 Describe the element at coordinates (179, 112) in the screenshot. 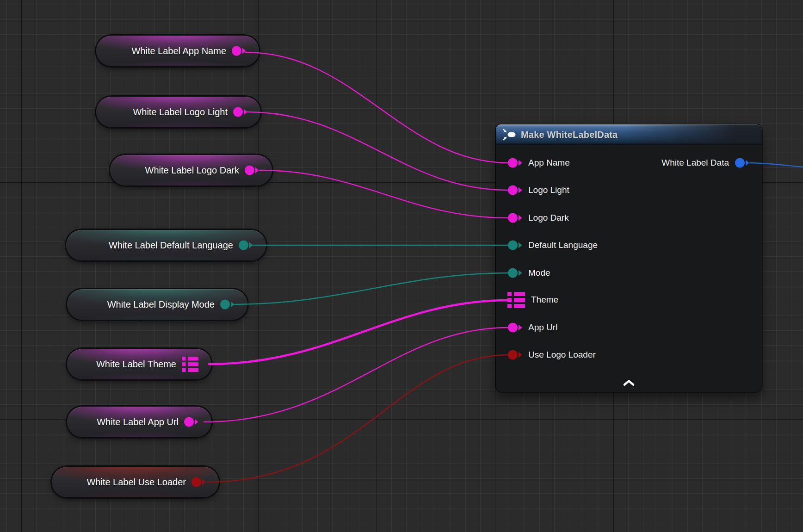

I see `variable-node-white-label-logo-light: White Label Logo Light` at that location.